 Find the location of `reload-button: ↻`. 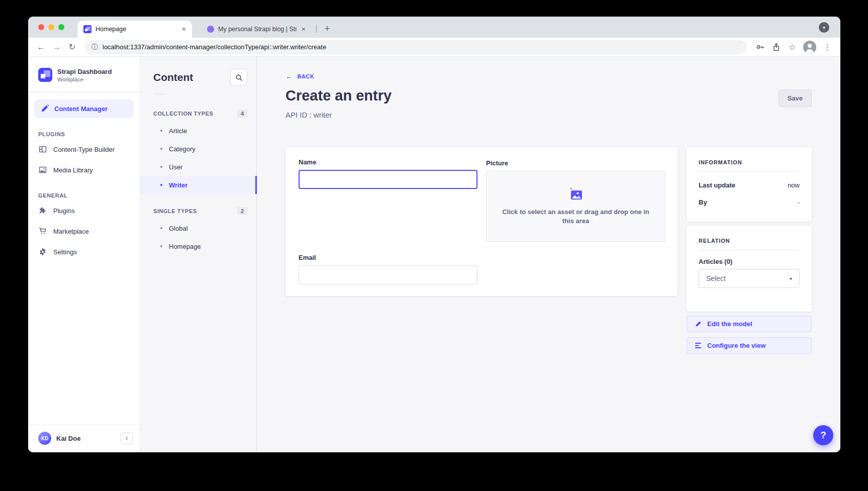

reload-button: ↻ is located at coordinates (72, 47).